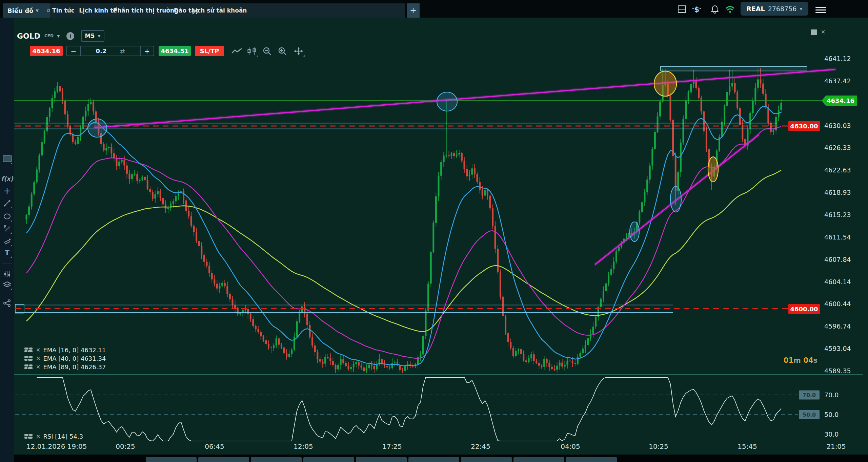 The image size is (868, 462). Describe the element at coordinates (715, 9) in the screenshot. I see `bell-icon` at that location.